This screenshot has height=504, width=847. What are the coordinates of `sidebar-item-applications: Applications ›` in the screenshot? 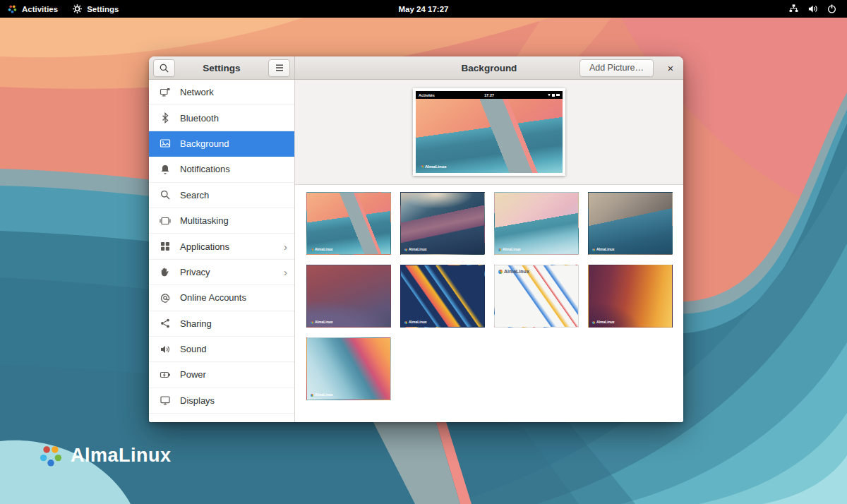 It's located at (222, 246).